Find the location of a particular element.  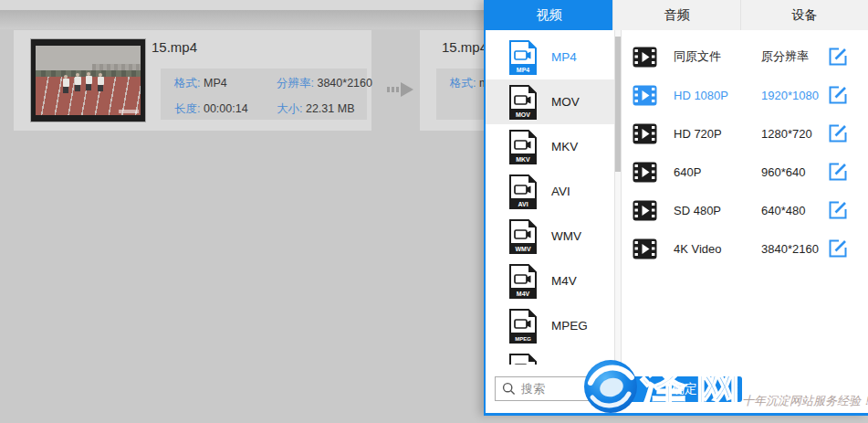

search-box is located at coordinates (555, 389).